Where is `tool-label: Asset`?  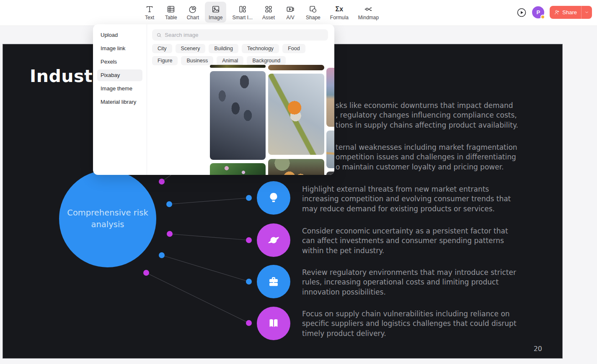 tool-label: Asset is located at coordinates (269, 18).